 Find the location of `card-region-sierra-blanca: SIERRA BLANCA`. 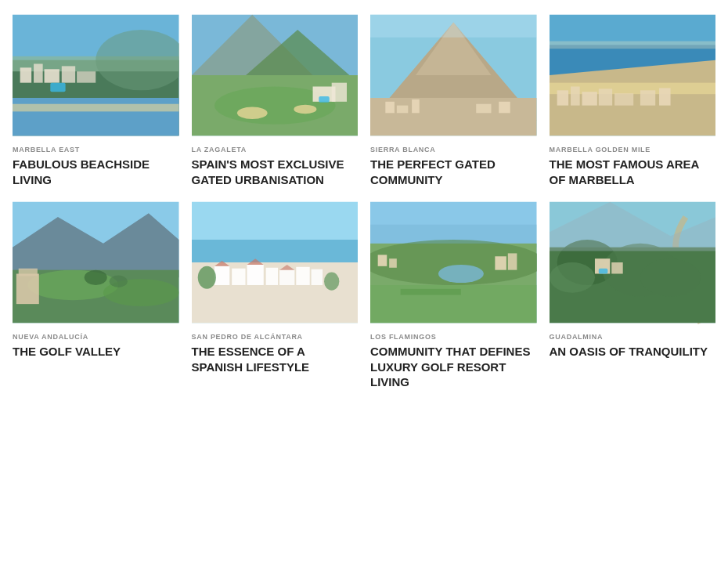

card-region-sierra-blanca: SIERRA BLANCA is located at coordinates (454, 150).